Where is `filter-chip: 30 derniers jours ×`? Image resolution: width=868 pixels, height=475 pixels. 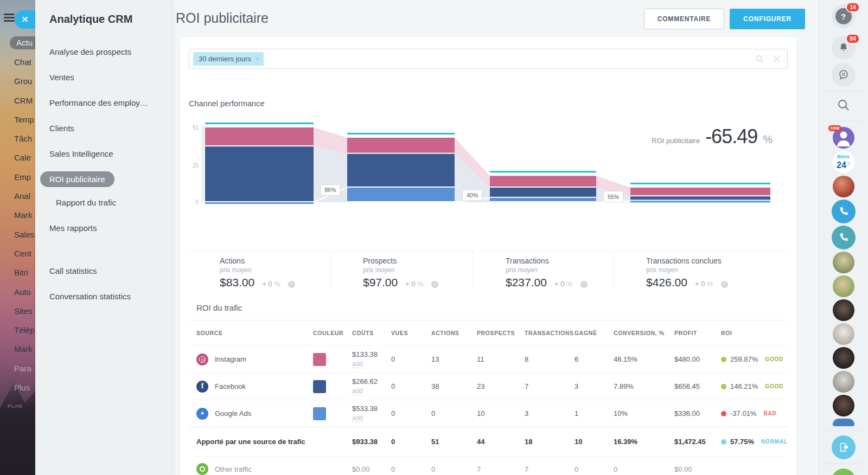
filter-chip: 30 derniers jours × is located at coordinates (228, 59).